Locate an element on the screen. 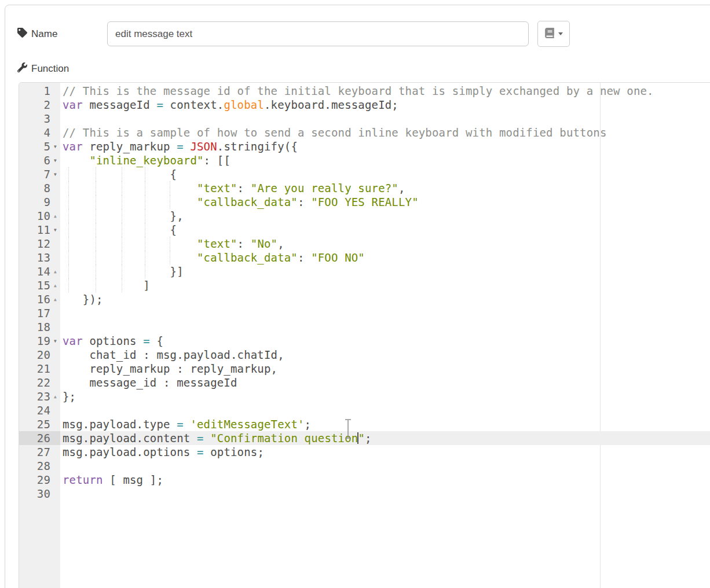 The height and width of the screenshot is (588, 710). line-number: 25 is located at coordinates (35, 424).